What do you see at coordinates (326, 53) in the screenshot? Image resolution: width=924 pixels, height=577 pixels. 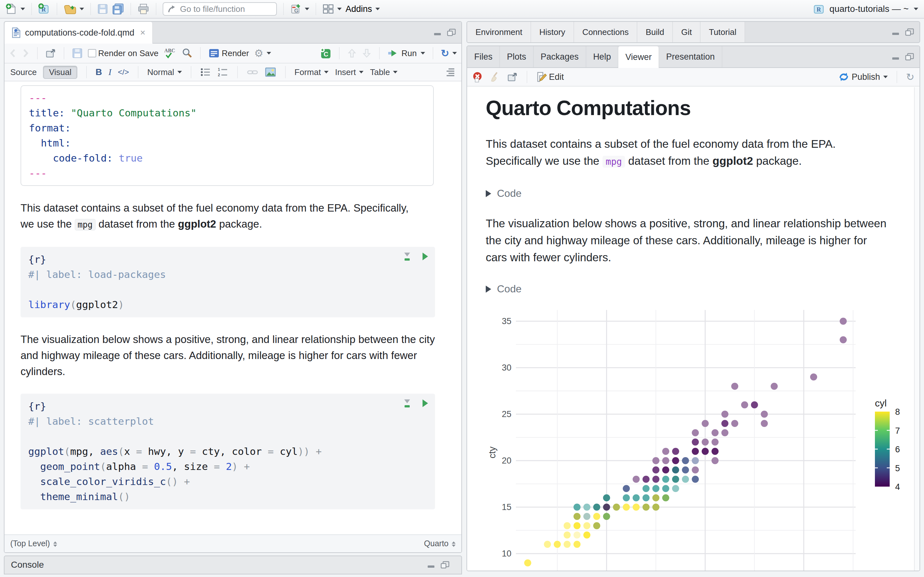 I see `insert-chunk-icon: C` at bounding box center [326, 53].